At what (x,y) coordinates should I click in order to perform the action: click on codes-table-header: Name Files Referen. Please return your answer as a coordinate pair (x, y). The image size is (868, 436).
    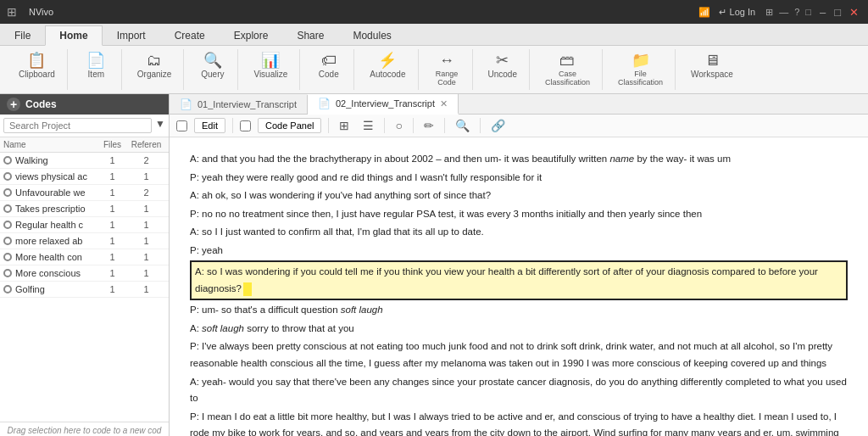
    Looking at the image, I should click on (85, 145).